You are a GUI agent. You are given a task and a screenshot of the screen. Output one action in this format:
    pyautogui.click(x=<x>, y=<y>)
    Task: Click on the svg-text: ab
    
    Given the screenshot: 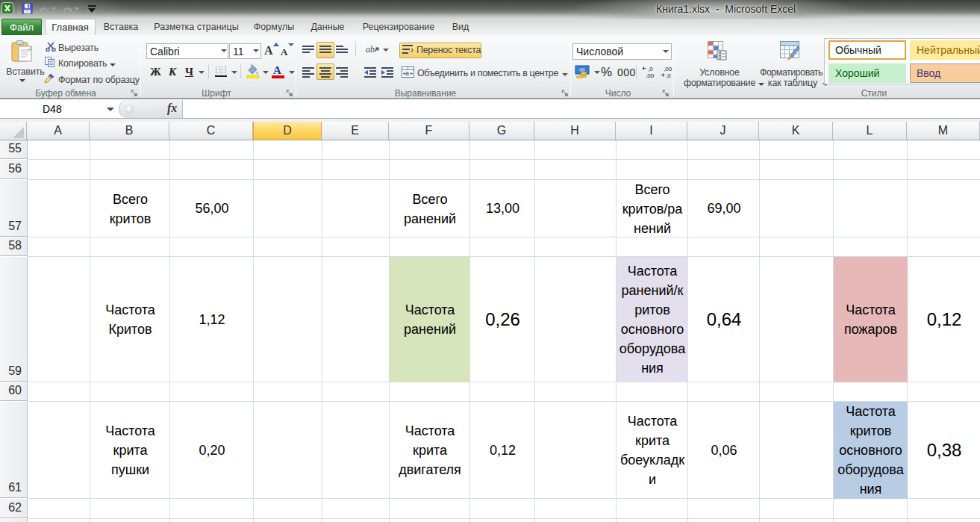 What is the action you would take?
    pyautogui.click(x=370, y=49)
    